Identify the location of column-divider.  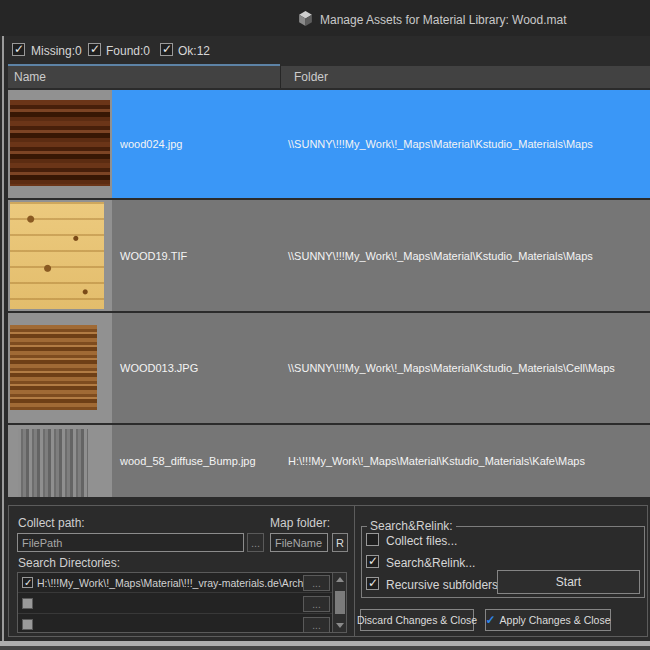
(280, 77).